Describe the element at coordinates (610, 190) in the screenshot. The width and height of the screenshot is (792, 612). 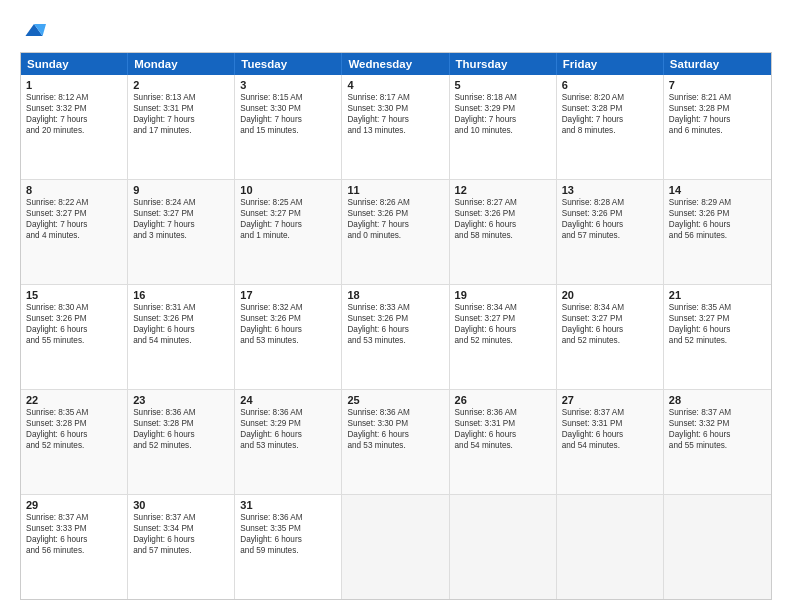
I see `day-number: 13` at that location.